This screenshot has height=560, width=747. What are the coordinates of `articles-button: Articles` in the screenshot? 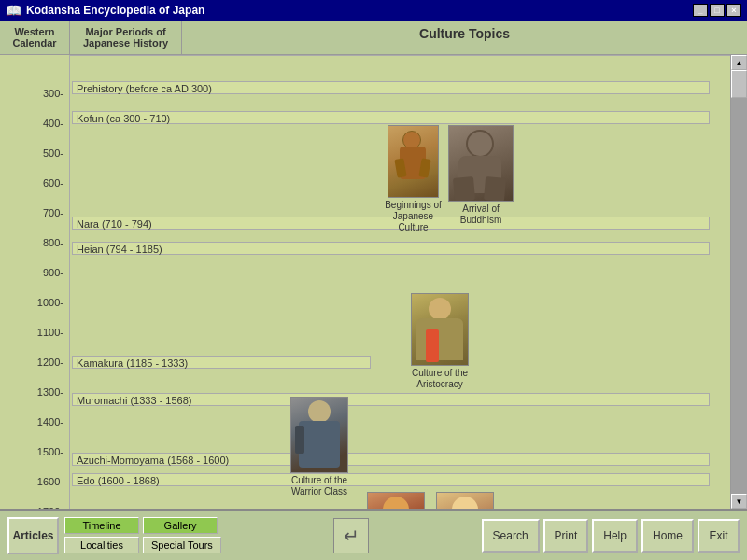 It's located at (34, 536).